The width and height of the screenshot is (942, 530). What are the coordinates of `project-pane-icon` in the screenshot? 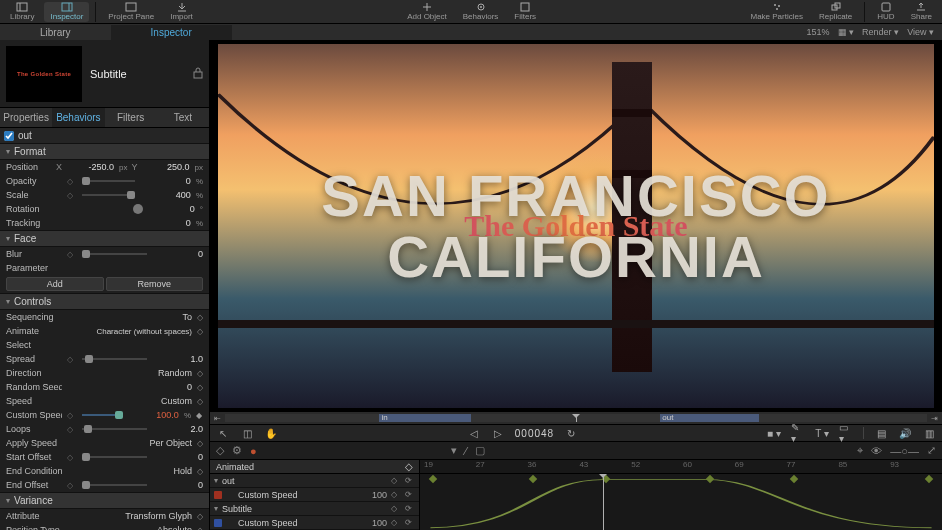 It's located at (131, 7).